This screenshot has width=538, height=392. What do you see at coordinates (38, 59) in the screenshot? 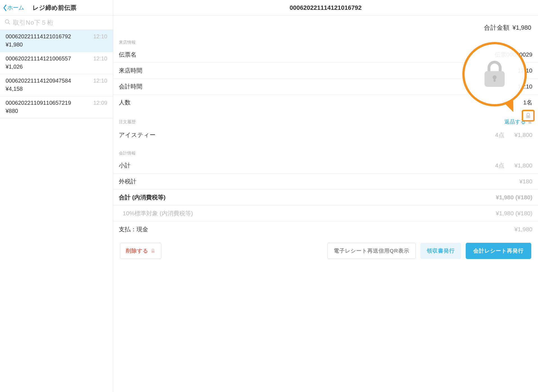
I see `tx-id: 000620221114121006557` at bounding box center [38, 59].